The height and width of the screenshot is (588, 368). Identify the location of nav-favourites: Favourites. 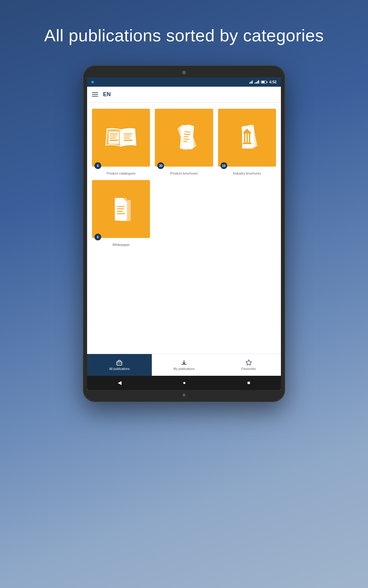
(248, 365).